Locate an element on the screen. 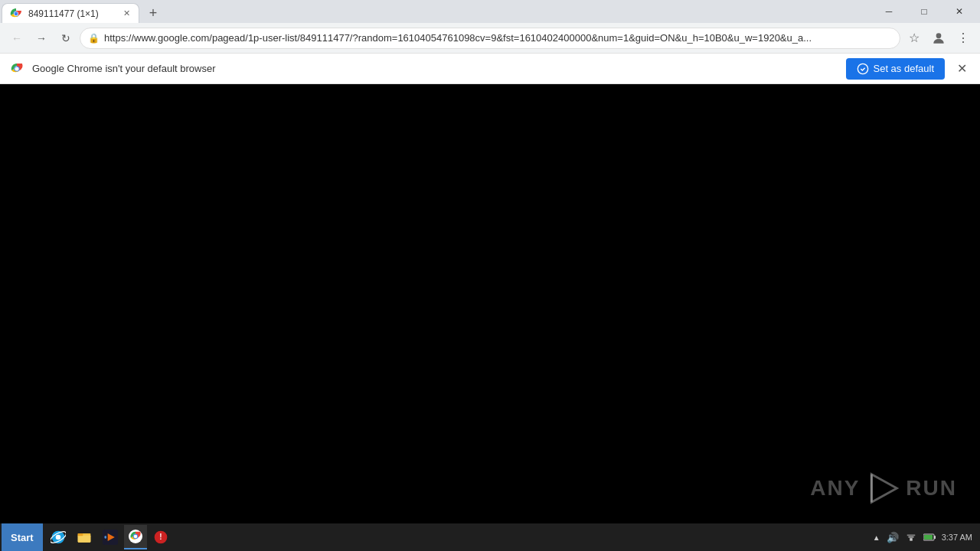  minimize-button: ─ is located at coordinates (889, 11).